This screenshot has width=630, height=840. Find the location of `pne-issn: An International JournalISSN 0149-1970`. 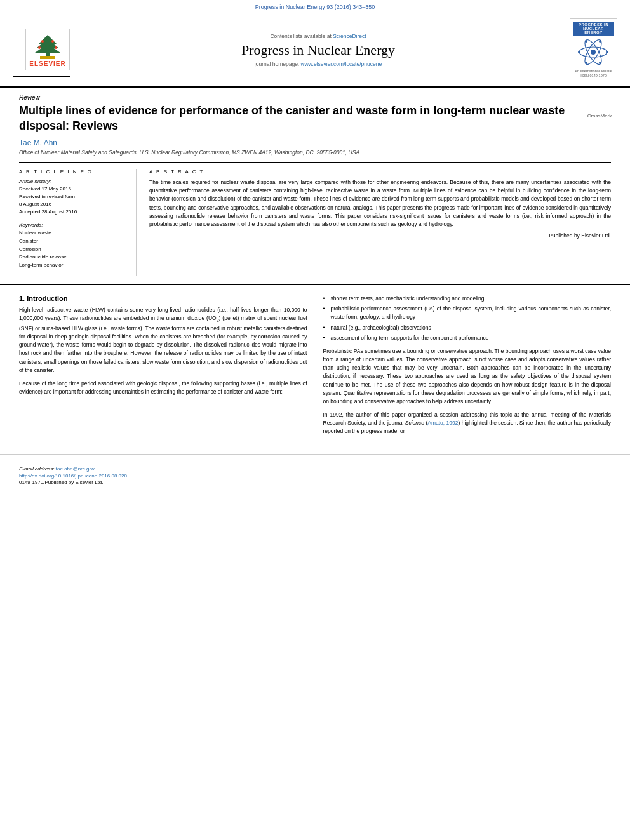

pne-issn: An International JournalISSN 0149-1970 is located at coordinates (593, 74).